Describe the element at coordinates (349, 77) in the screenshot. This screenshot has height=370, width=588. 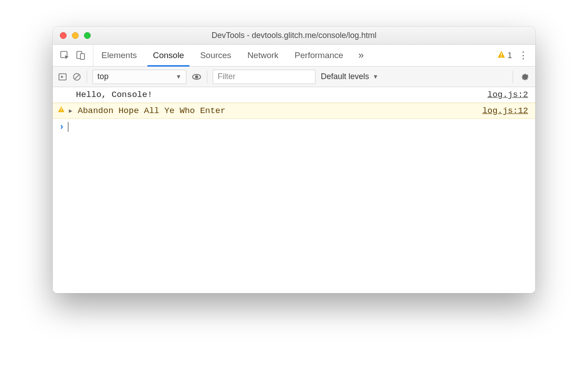
I see `log-levels-select: Default levels ▼` at that location.